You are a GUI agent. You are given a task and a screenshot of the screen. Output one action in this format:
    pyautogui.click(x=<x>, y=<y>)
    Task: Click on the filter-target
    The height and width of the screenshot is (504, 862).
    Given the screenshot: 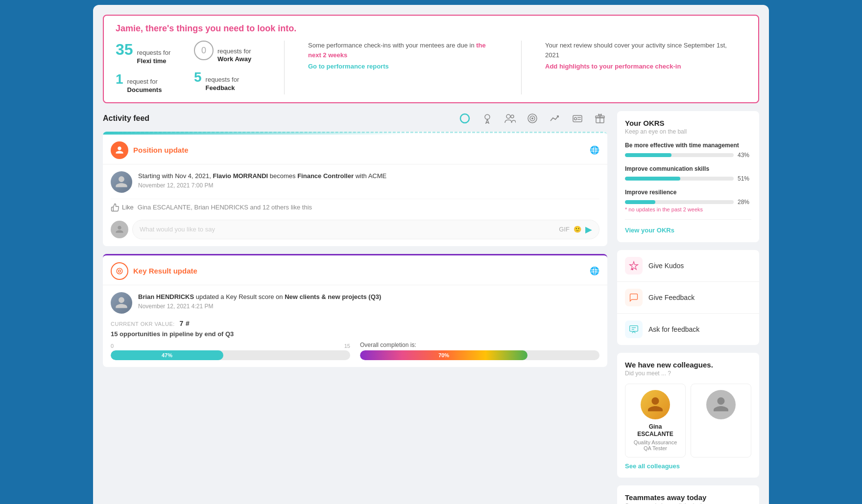 What is the action you would take?
    pyautogui.click(x=532, y=118)
    